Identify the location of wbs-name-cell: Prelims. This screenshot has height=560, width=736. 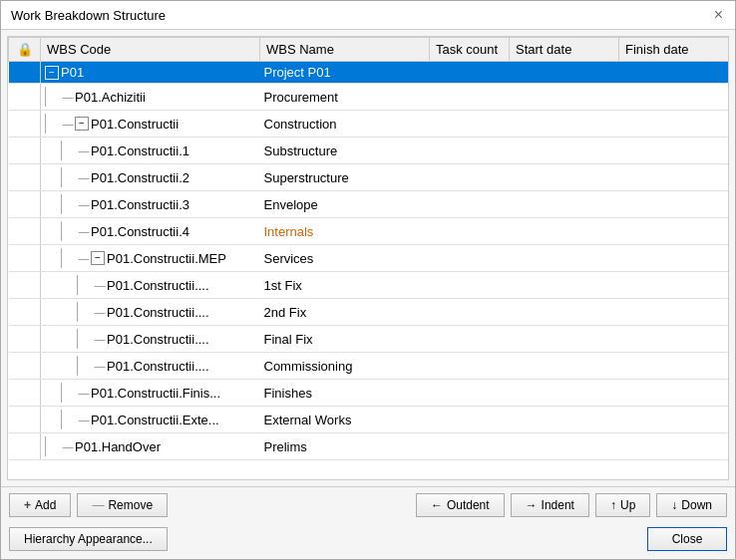
(345, 446).